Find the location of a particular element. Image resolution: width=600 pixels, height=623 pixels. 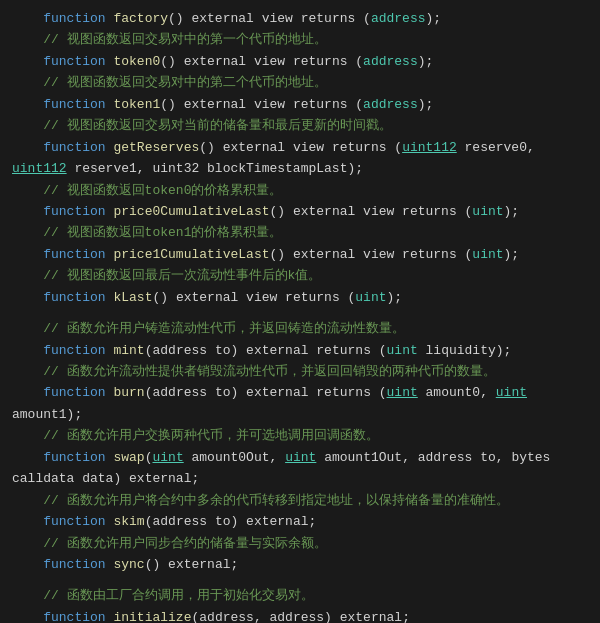

comment-line: // 函数允许用户同步合约的储备量与实际余额。 is located at coordinates (300, 544).